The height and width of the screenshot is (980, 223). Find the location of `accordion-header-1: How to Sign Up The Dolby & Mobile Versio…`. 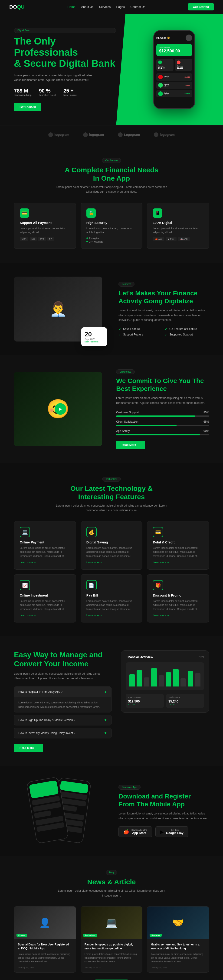

accordion-header-1: How to Sign Up The Dolby & Mobile Versio… is located at coordinates (63, 720).